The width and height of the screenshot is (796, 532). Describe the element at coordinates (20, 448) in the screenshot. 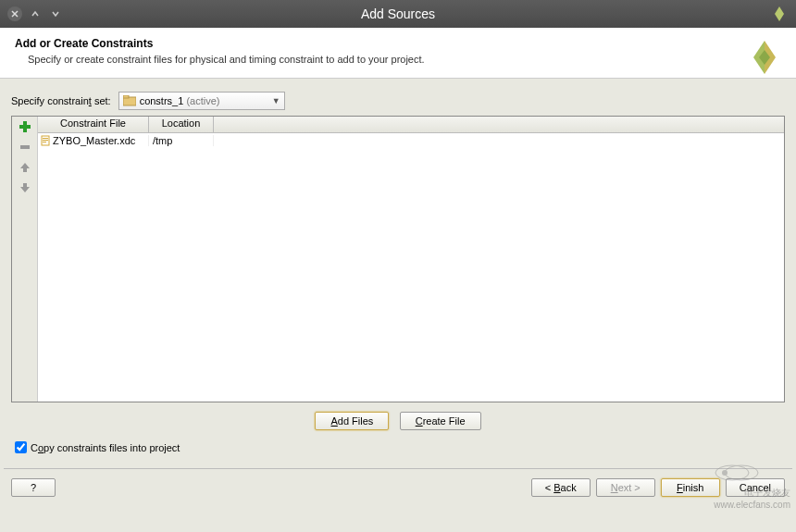

I see `copy-files-checkbox` at that location.